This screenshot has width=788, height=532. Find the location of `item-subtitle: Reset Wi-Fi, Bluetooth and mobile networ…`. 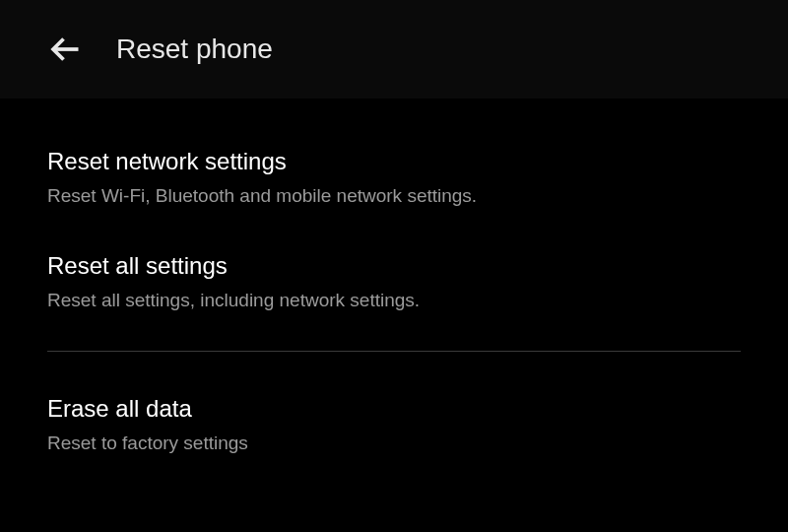

item-subtitle: Reset Wi-Fi, Bluetooth and mobile networ… is located at coordinates (394, 196).